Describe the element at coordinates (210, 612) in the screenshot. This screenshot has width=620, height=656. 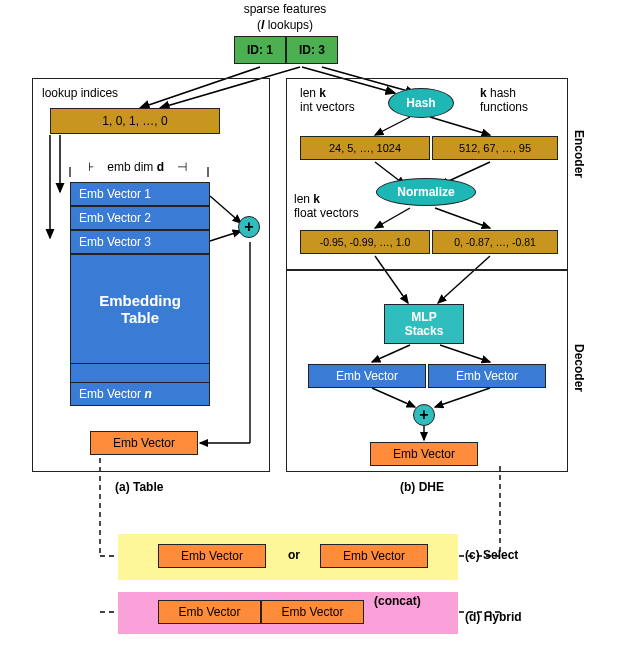
I see `hybrid-emb1: Emb Vector` at that location.